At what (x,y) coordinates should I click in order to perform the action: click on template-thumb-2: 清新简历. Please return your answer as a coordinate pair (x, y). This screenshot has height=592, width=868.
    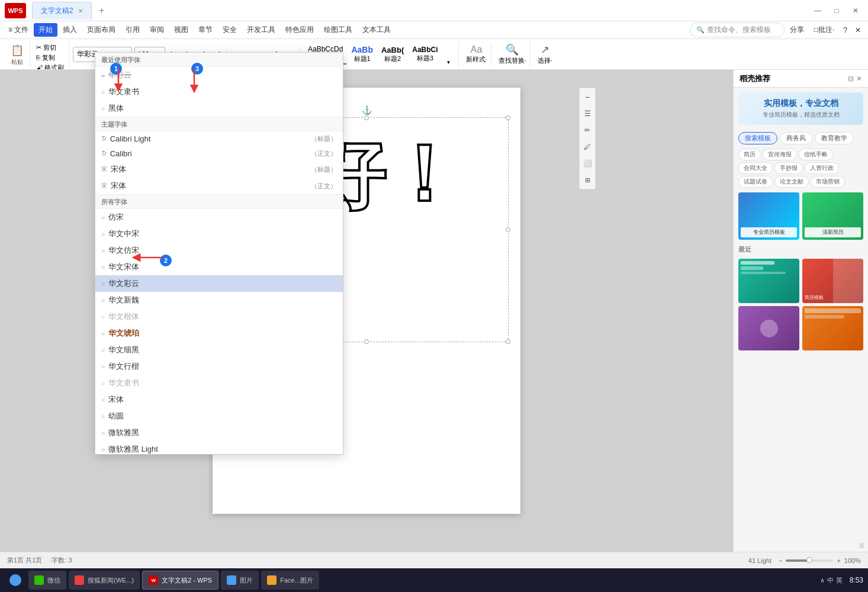
    Looking at the image, I should click on (832, 216).